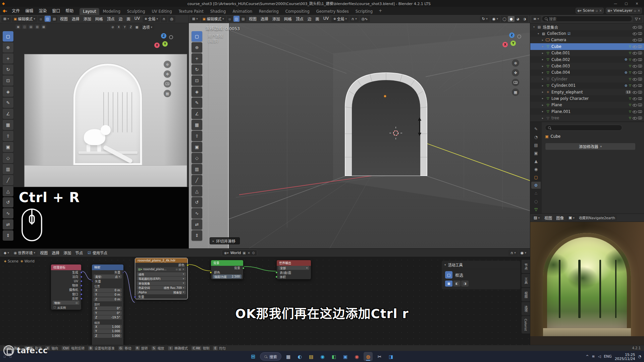 This screenshot has width=644, height=362. I want to click on mode-select-dropdown: ▣编辑模式▾, so click(213, 19).